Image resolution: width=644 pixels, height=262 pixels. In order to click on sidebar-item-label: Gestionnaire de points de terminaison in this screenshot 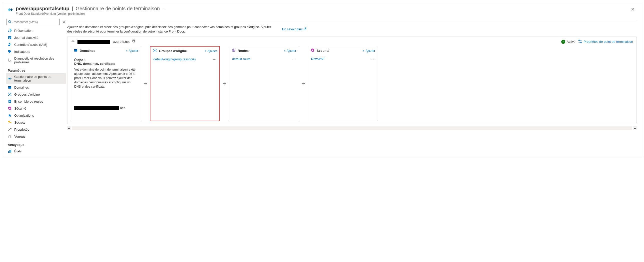, I will do `click(39, 79)`.